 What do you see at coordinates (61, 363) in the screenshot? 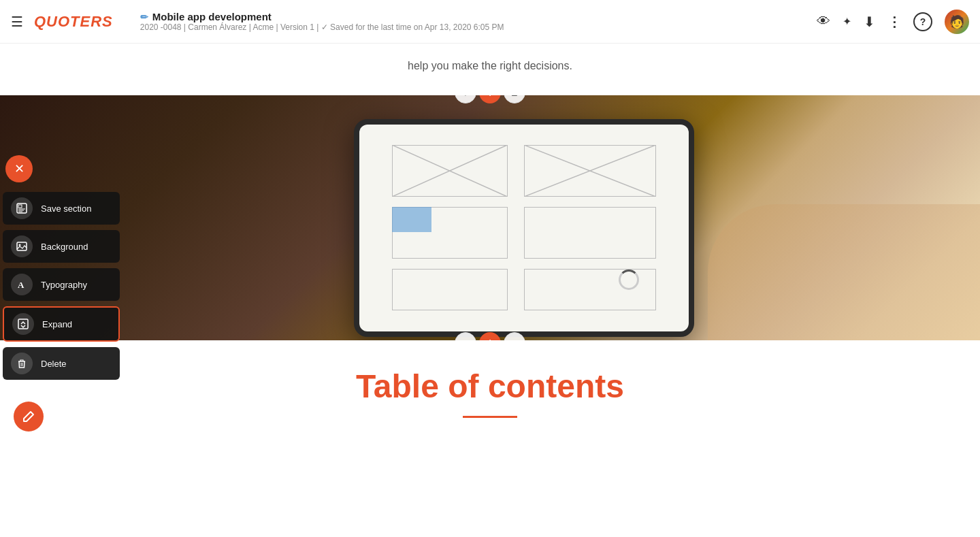
I see `sidebar-item-delete: Delete` at bounding box center [61, 363].